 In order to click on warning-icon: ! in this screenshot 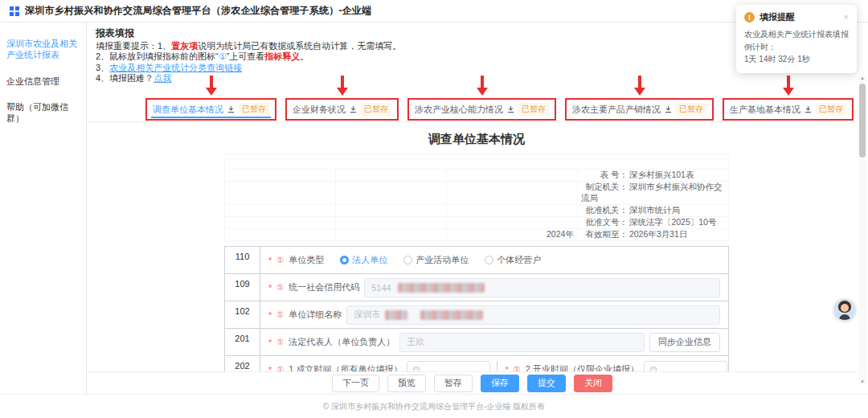, I will do `click(749, 18)`.